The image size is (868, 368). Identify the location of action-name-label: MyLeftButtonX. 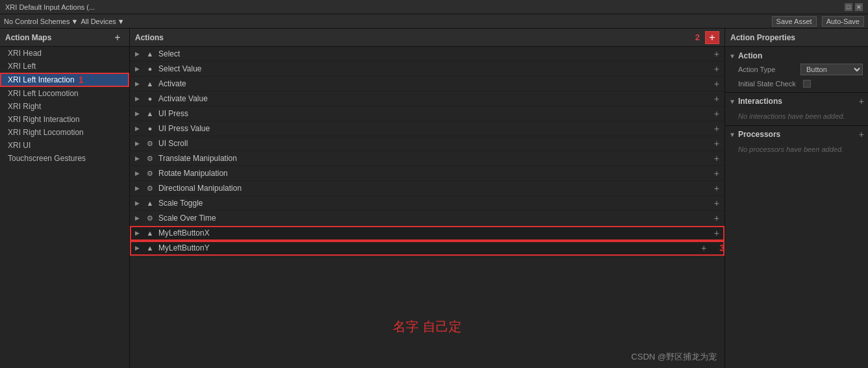
(434, 233).